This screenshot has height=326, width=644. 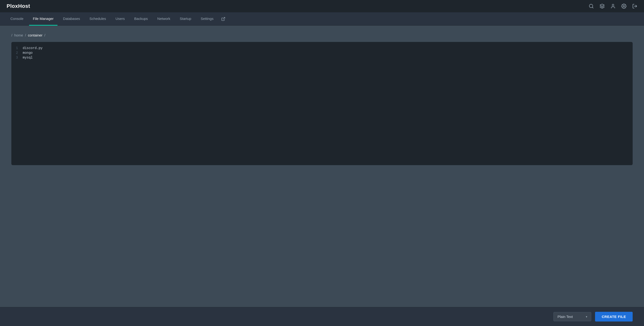 What do you see at coordinates (614, 316) in the screenshot?
I see `create-file-button: CREATE FILE` at bounding box center [614, 316].